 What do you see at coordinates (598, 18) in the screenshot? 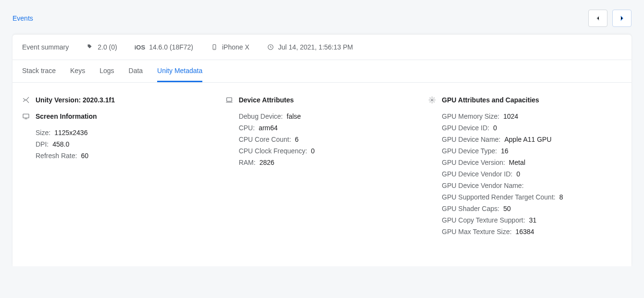
I see `prev-event-button` at bounding box center [598, 18].